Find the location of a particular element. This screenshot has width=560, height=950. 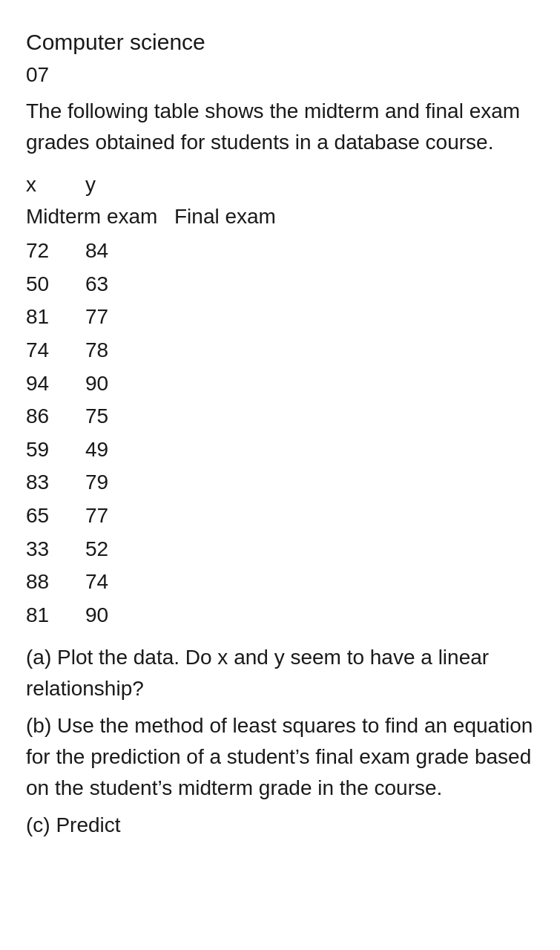

cell-x: 50 is located at coordinates (56, 285).